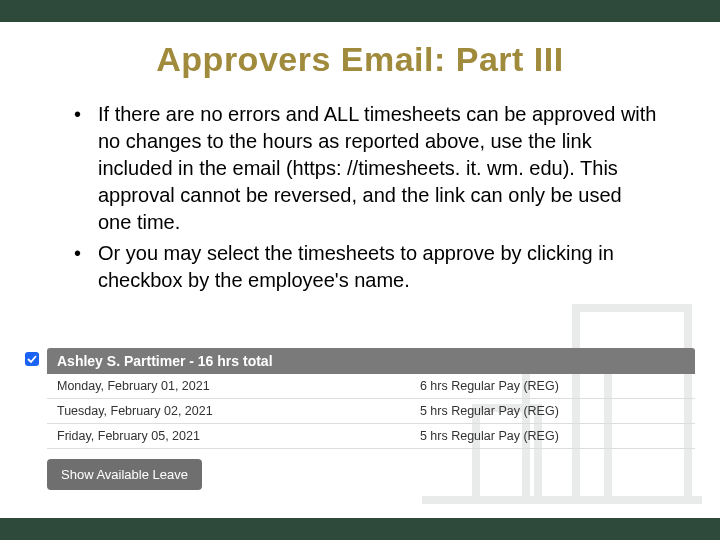  I want to click on employee-header: Ashley S. Parttimer - 16 hrs total, so click(371, 361).